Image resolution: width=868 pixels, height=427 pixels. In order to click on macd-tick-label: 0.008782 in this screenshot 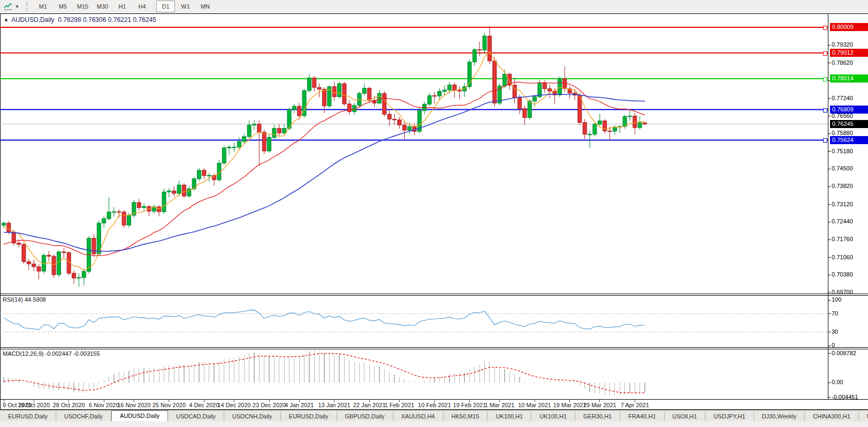, I will do `click(844, 353)`.